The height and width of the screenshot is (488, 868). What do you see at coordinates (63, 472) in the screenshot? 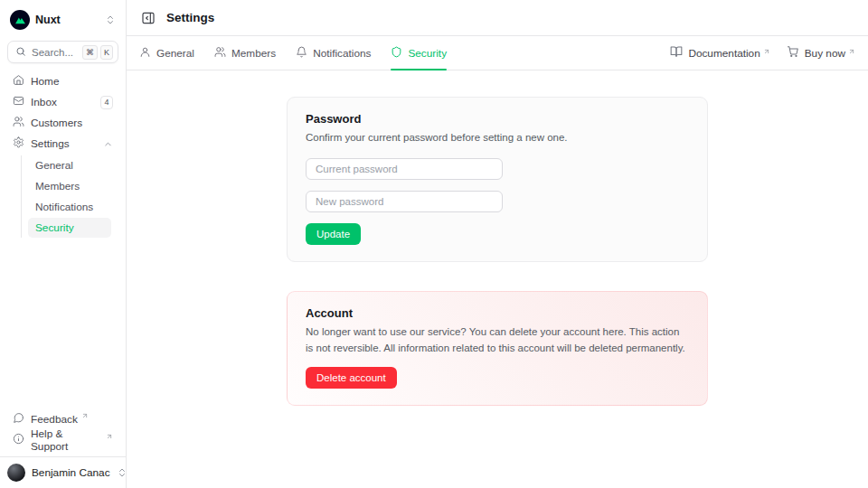
I see `user-menu: Benjamin Canac` at bounding box center [63, 472].